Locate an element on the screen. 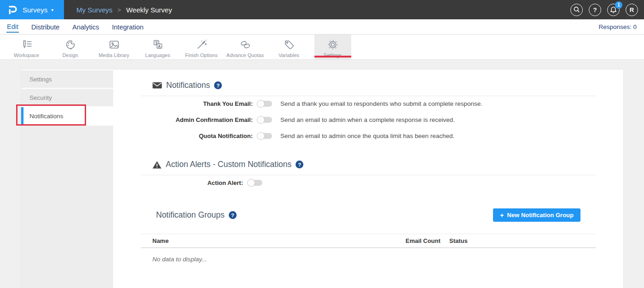 This screenshot has height=288, width=644. toolbar-label: Design is located at coordinates (70, 55).